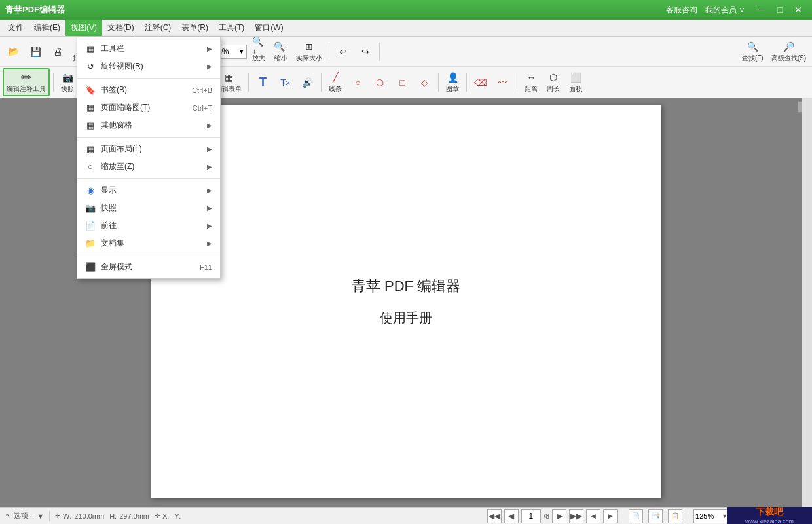  What do you see at coordinates (113, 48) in the screenshot?
I see `toolbar-menu-label: 工具栏` at bounding box center [113, 48].